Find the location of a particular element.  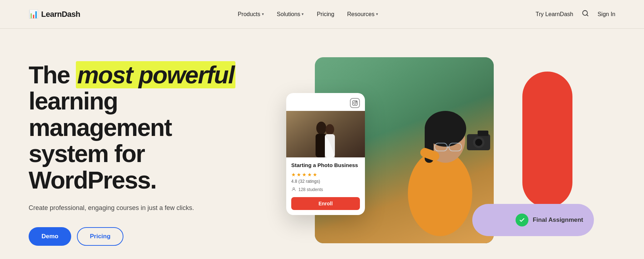

decorative-red-shape is located at coordinates (547, 140).